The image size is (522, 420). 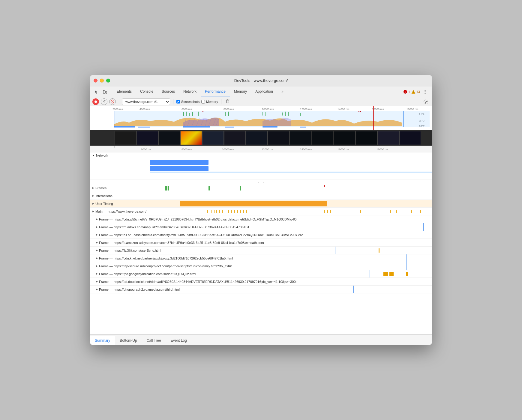 I want to click on record-button, so click(x=96, y=102).